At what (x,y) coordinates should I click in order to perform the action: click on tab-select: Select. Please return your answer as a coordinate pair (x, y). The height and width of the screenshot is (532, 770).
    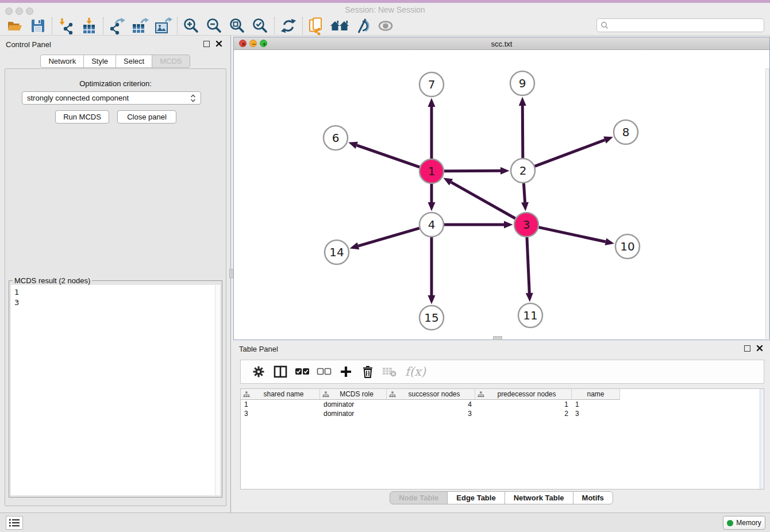
    Looking at the image, I should click on (134, 61).